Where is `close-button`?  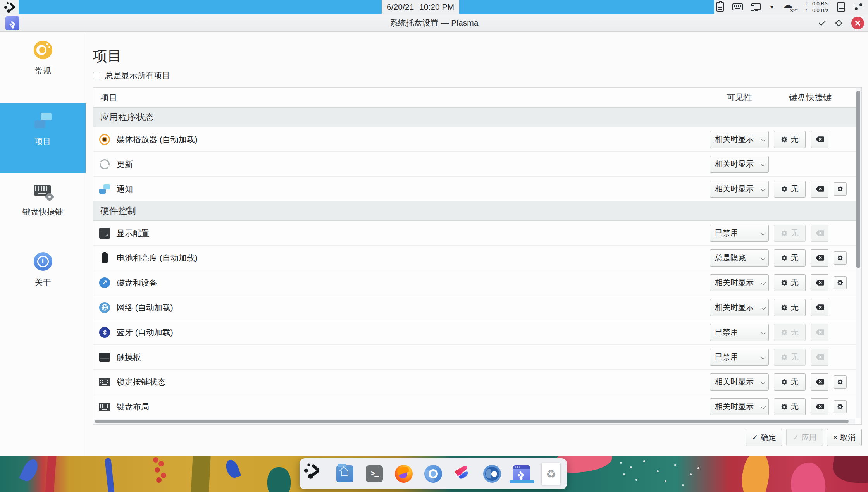
close-button is located at coordinates (858, 23).